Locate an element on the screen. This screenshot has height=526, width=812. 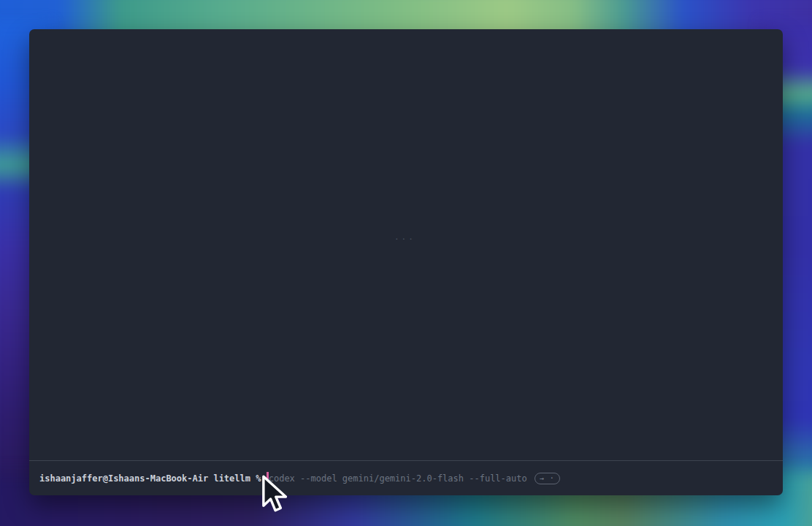
mouse-pointer-icon is located at coordinates (275, 495).